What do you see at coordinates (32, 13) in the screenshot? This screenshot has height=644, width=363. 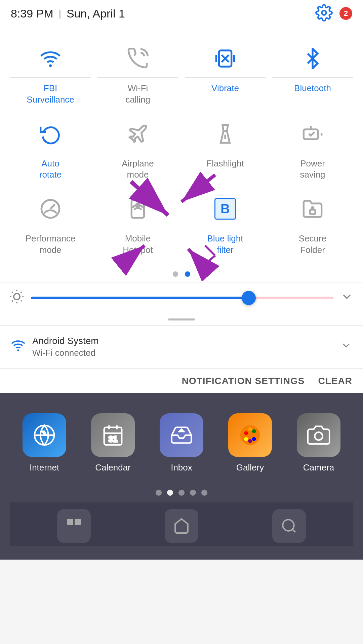 I see `status-time: 8:39 PM` at bounding box center [32, 13].